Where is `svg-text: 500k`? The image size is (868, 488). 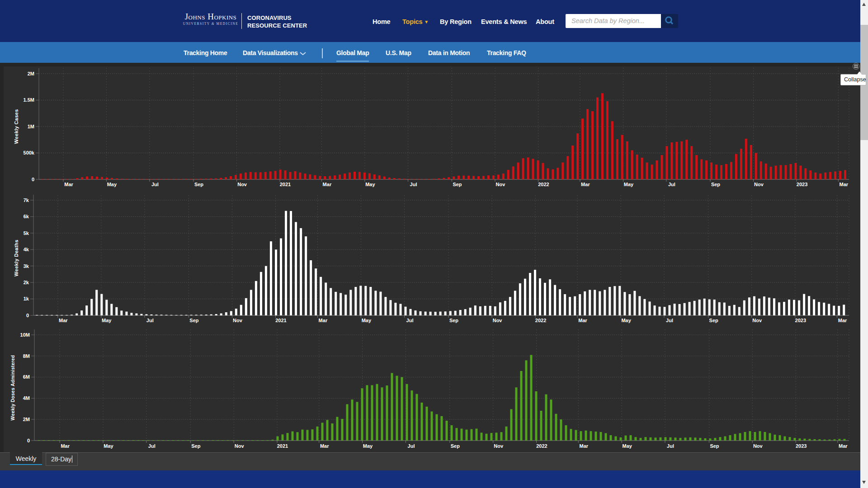 svg-text: 500k is located at coordinates (29, 153).